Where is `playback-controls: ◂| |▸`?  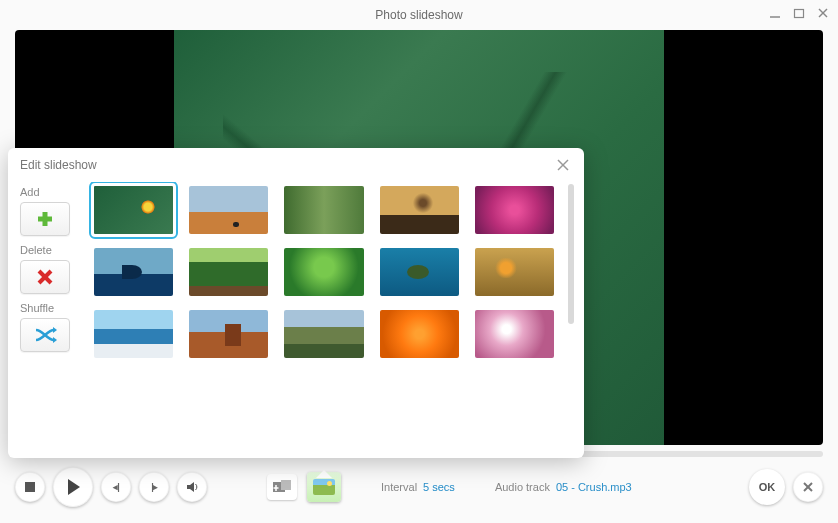 playback-controls: ◂| |▸ is located at coordinates (111, 487).